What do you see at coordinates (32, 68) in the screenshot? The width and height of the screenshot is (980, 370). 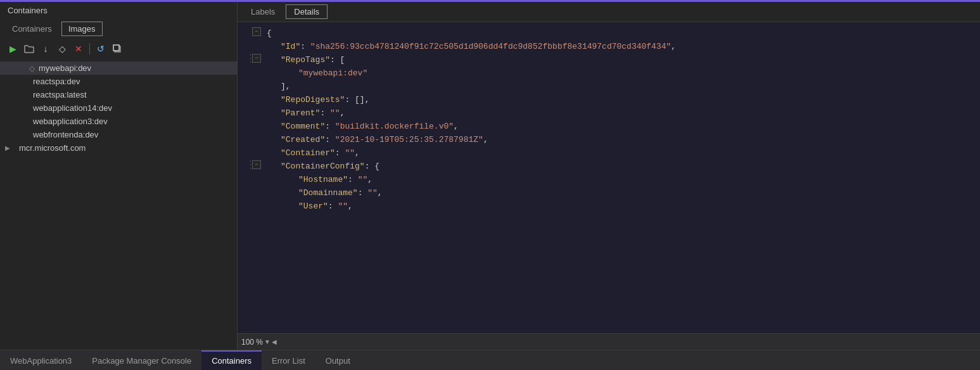 I see `image-tag-icon: ◇` at bounding box center [32, 68].